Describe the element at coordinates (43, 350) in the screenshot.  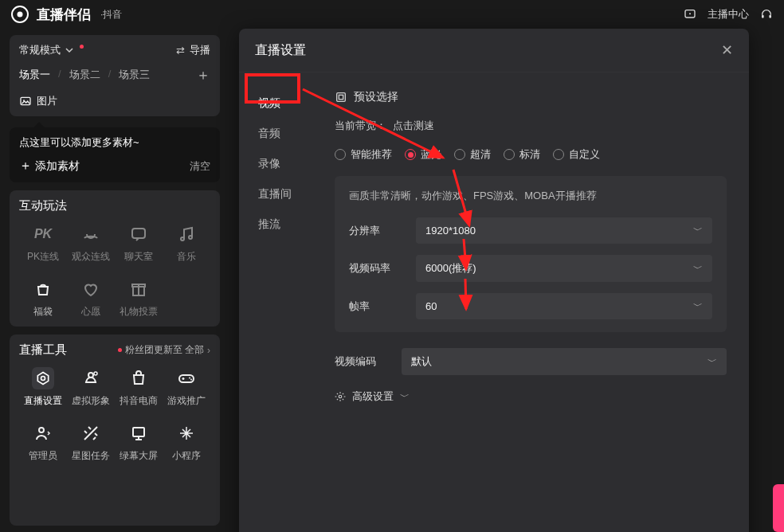
I see `tools-title: 直播工具` at that location.